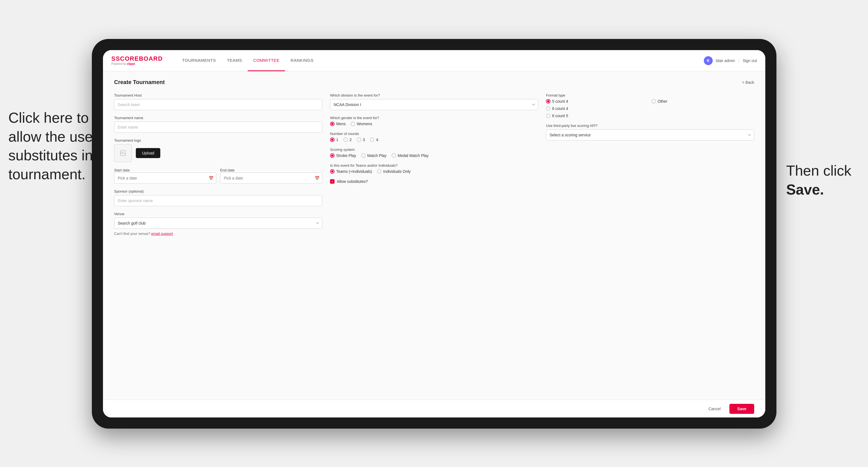 The width and height of the screenshot is (868, 467). I want to click on logo-brand: clippd, so click(131, 64).